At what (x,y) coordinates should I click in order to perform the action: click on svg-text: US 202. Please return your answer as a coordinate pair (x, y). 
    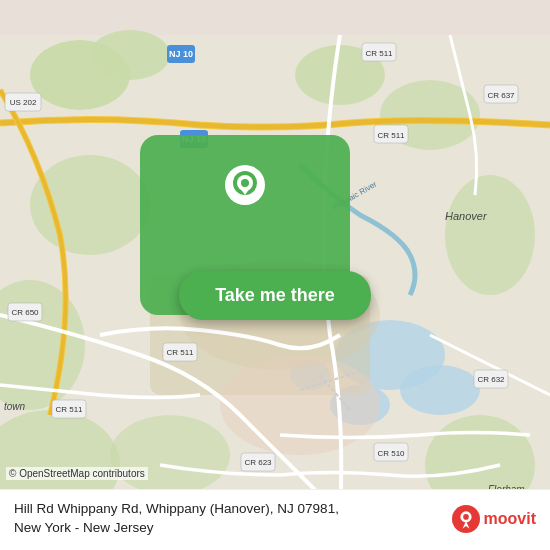
    Looking at the image, I should click on (24, 102).